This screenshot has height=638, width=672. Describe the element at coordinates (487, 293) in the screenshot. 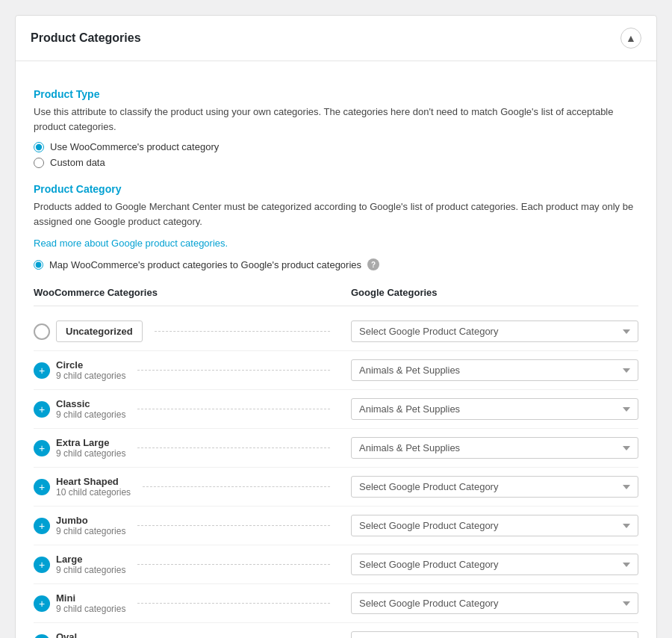

I see `google-col-header: Google Categories` at that location.